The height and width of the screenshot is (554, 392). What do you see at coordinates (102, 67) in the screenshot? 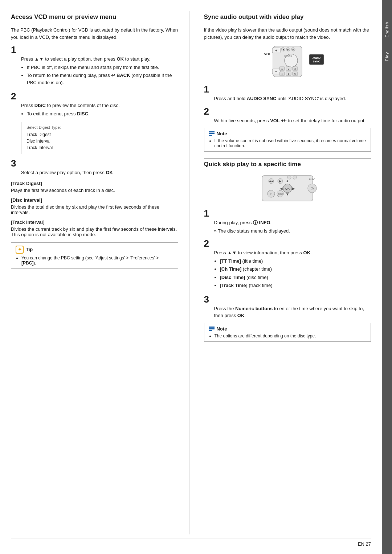
I see `step-1-bullet-1: If PBC is off, it skips the menu and sta…` at bounding box center [102, 67].